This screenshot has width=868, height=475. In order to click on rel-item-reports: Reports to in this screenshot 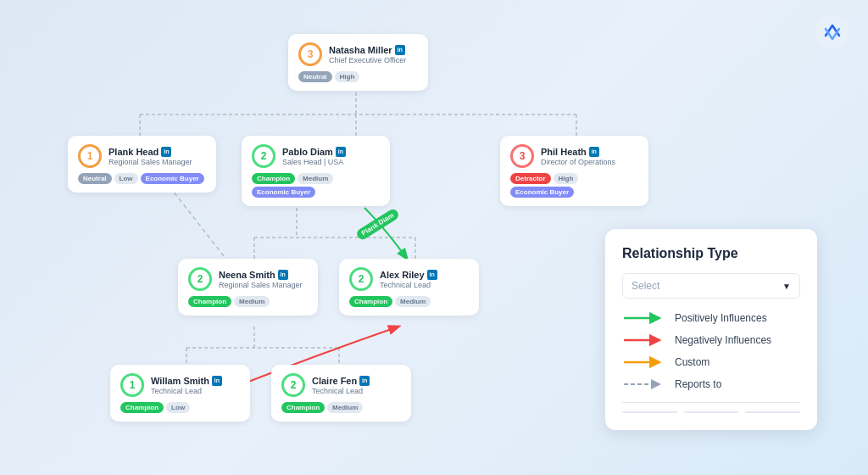, I will do `click(711, 384)`.